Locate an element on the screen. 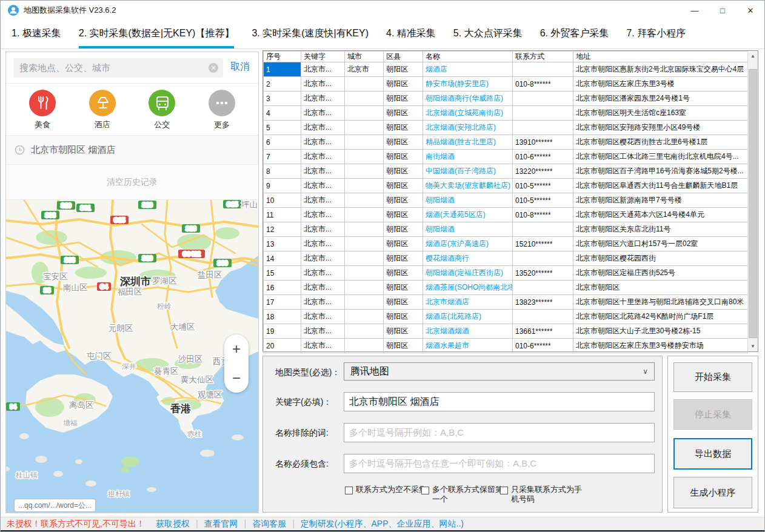 Image resolution: width=765 pixels, height=532 pixels. tab-1: 1. 极速采集 is located at coordinates (36, 34).